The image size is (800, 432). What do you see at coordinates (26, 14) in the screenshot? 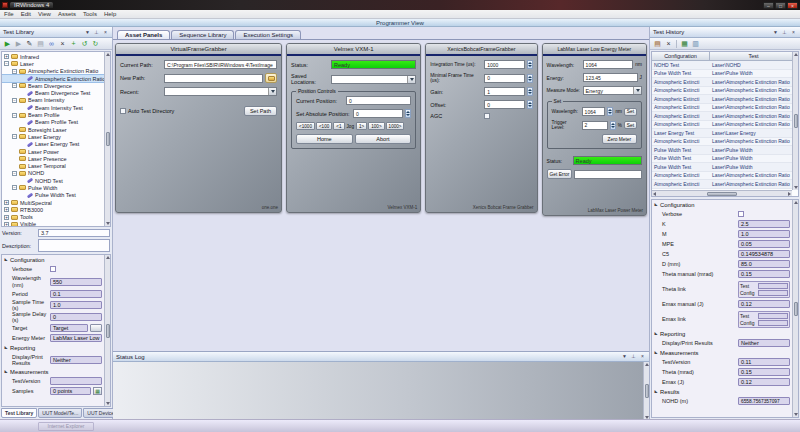
I see `menu-edit: Edit` at bounding box center [26, 14].